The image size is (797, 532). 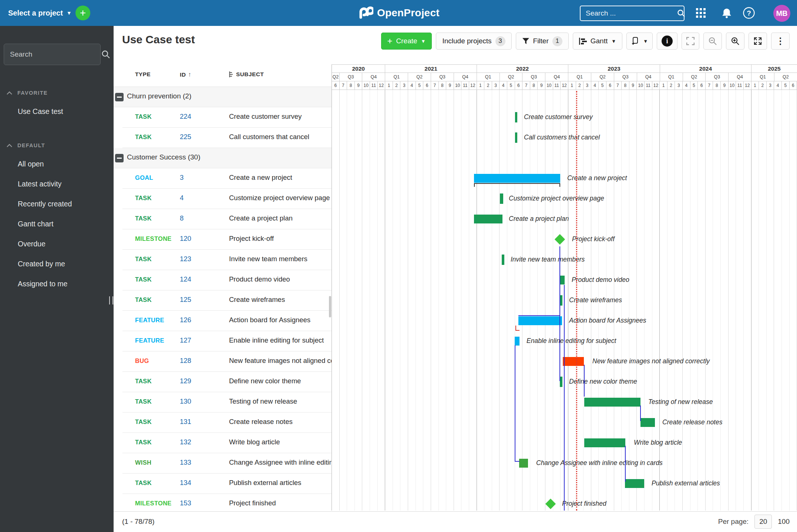 What do you see at coordinates (83, 13) in the screenshot?
I see `add-project-button: +` at bounding box center [83, 13].